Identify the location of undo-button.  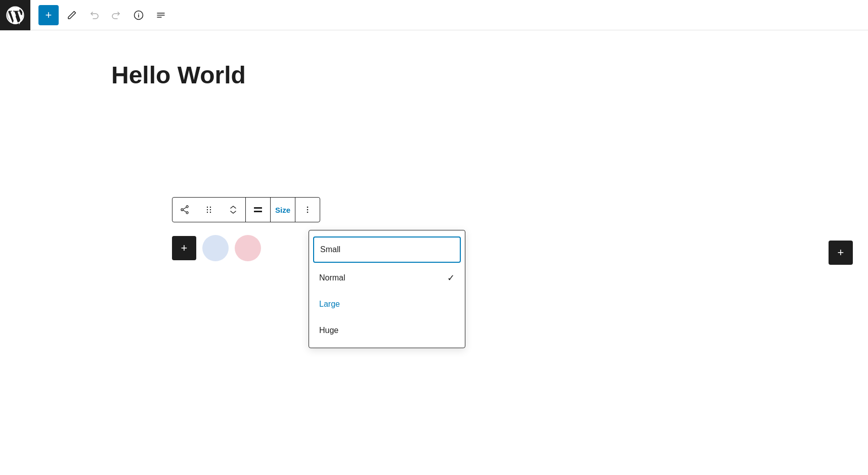
(94, 15).